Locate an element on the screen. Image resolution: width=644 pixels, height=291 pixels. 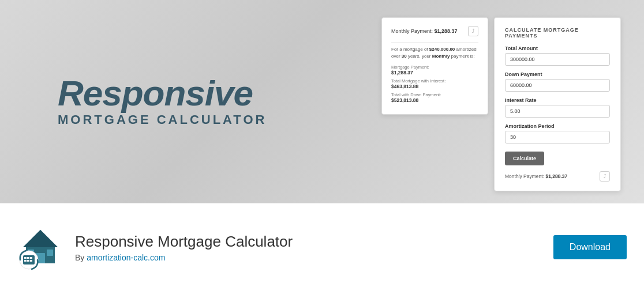
download-button: Download is located at coordinates (590, 247).